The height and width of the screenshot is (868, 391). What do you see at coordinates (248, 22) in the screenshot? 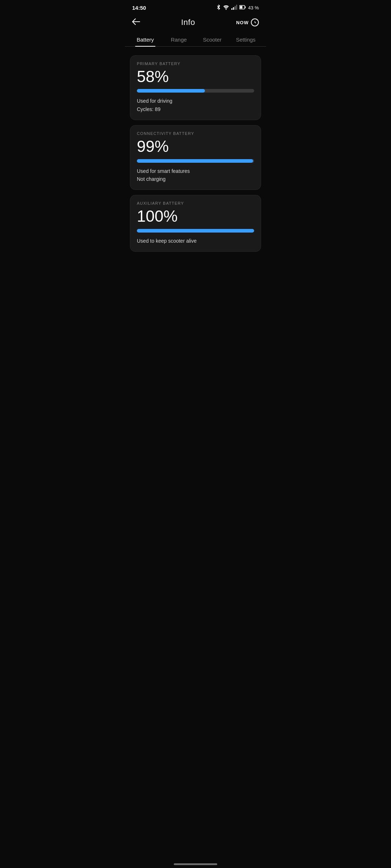
I see `now-button: NOW` at bounding box center [248, 22].